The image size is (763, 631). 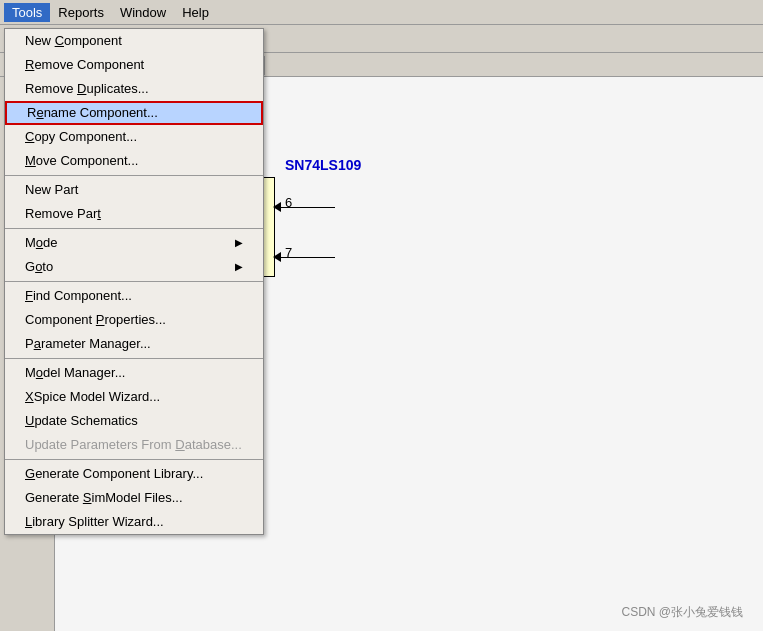 What do you see at coordinates (134, 190) in the screenshot?
I see `new-part-item: New Part` at bounding box center [134, 190].